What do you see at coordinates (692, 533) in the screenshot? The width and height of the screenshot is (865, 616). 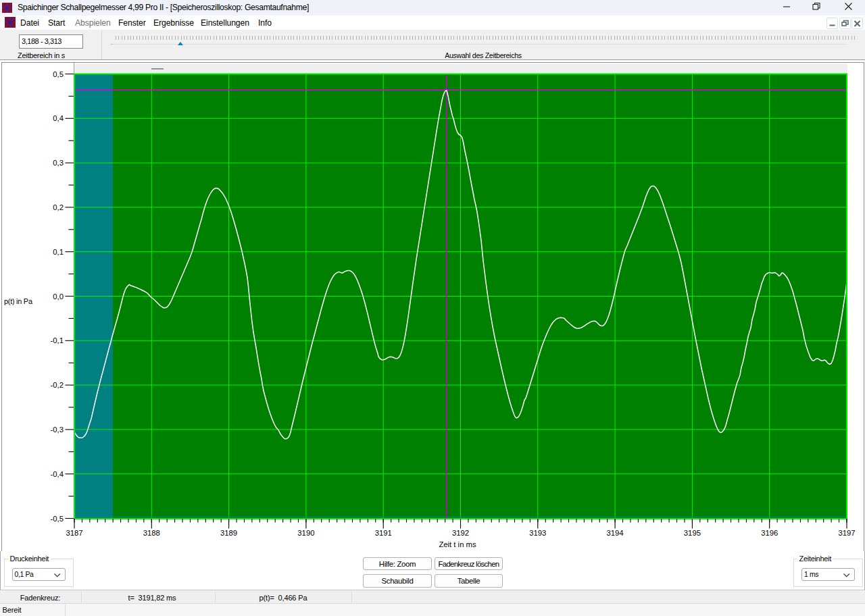 I see `svg-text: 3195` at bounding box center [692, 533].